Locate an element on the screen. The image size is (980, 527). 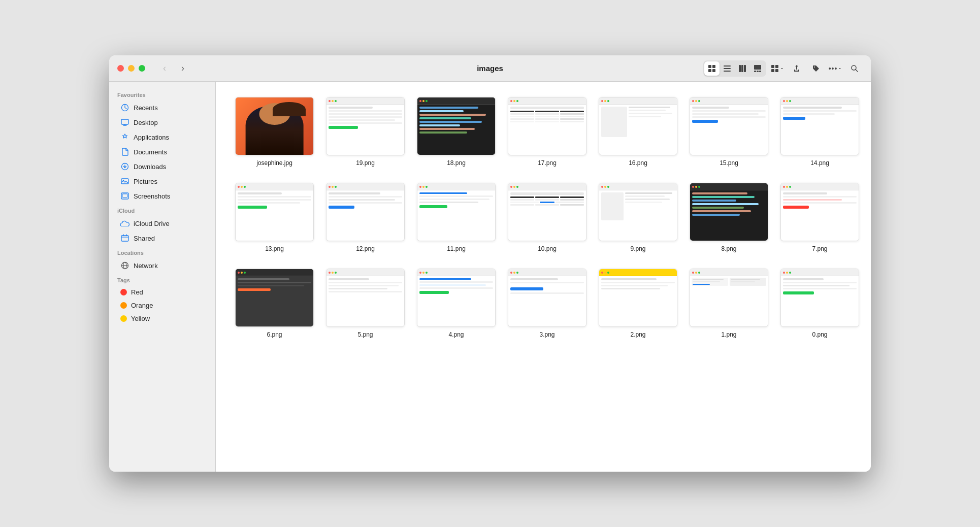
file-name: 4.png is located at coordinates (456, 335).